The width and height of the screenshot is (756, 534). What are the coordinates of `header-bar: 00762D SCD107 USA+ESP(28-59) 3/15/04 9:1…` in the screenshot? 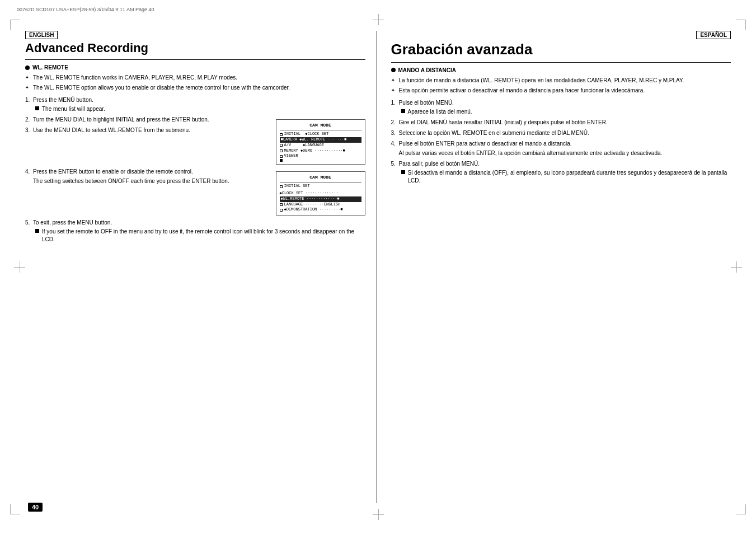 It's located at (378, 10).